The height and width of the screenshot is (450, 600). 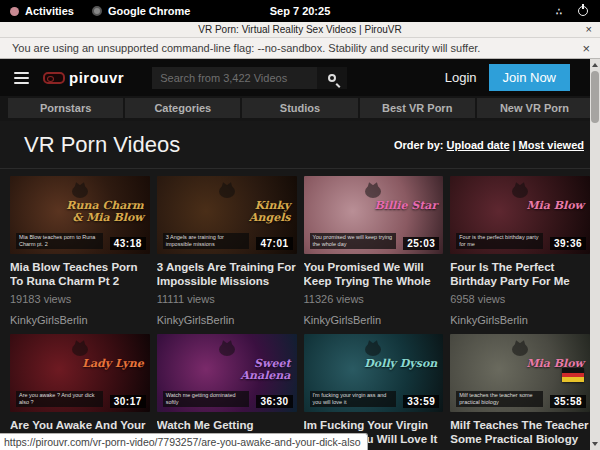 What do you see at coordinates (113, 364) in the screenshot?
I see `thumbnail-overlay-text: Lady Lyne` at bounding box center [113, 364].